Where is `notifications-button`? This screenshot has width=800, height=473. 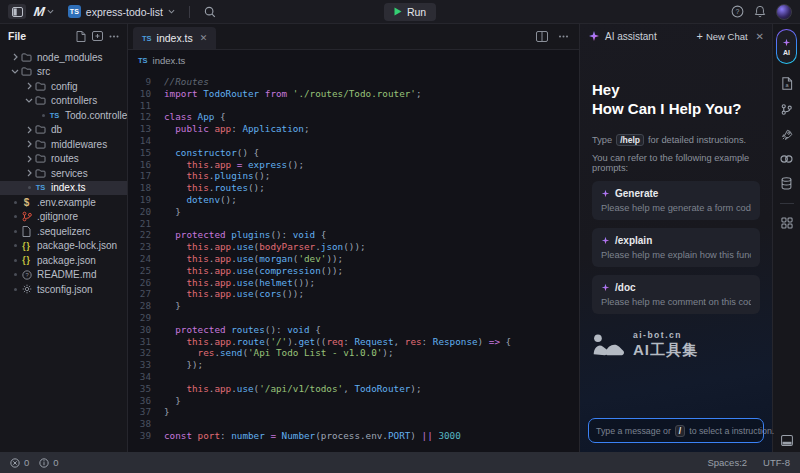
notifications-button is located at coordinates (760, 12).